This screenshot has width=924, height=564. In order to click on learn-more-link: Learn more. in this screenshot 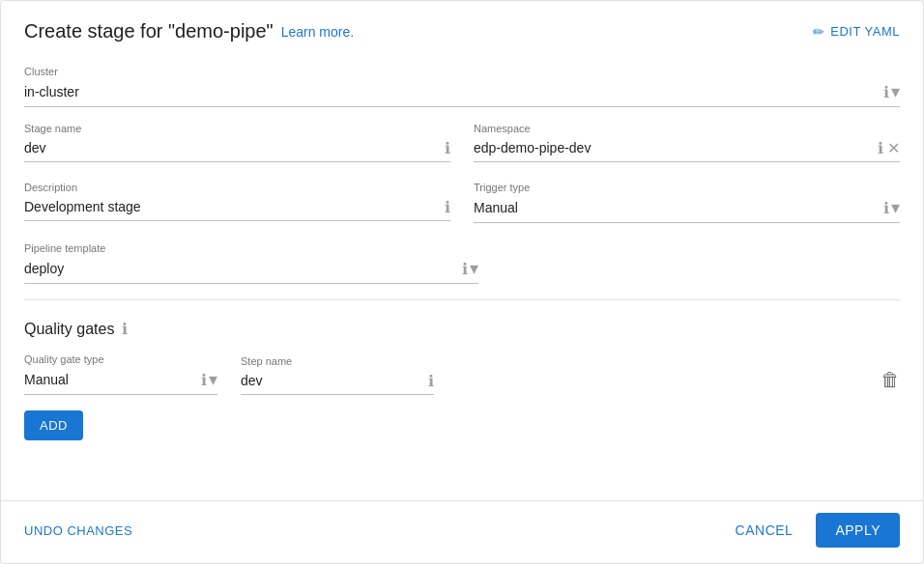, I will do `click(317, 32)`.